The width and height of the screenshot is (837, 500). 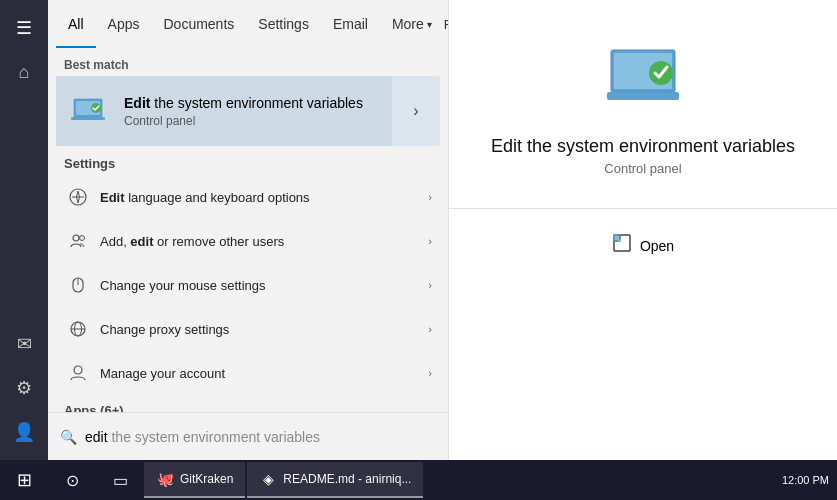 I want to click on tab-more: More ▾, so click(x=412, y=24).